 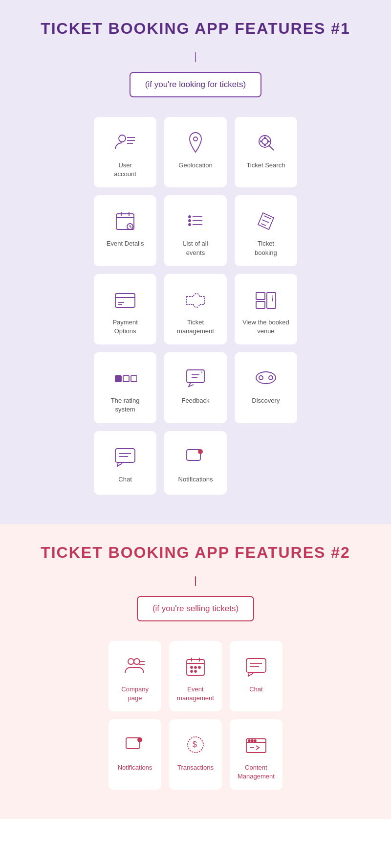 I want to click on feature-company-page: Companypage, so click(x=135, y=676).